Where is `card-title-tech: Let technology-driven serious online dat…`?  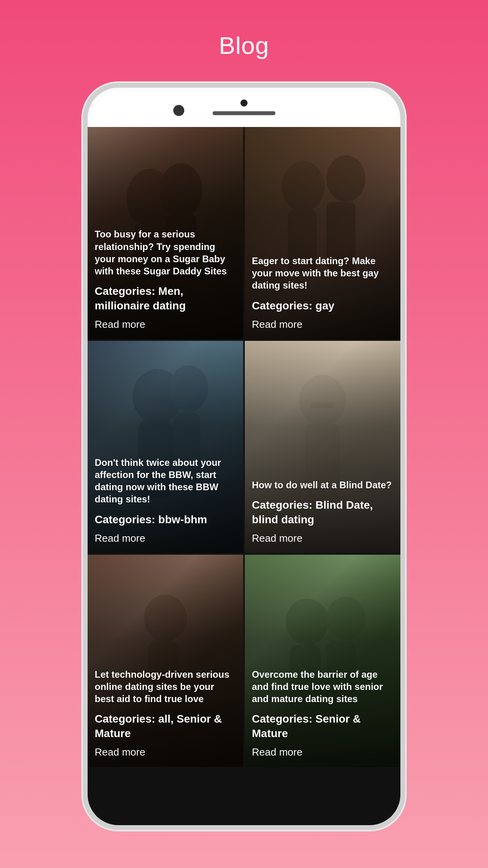 card-title-tech: Let technology-driven serious online dat… is located at coordinates (165, 687).